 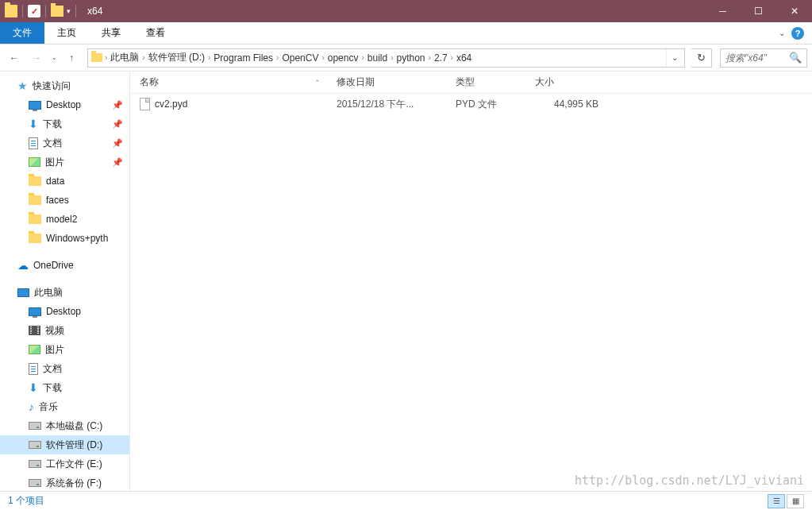 I want to click on status-bar: 1 个项目 ☰ ▦, so click(x=406, y=500).